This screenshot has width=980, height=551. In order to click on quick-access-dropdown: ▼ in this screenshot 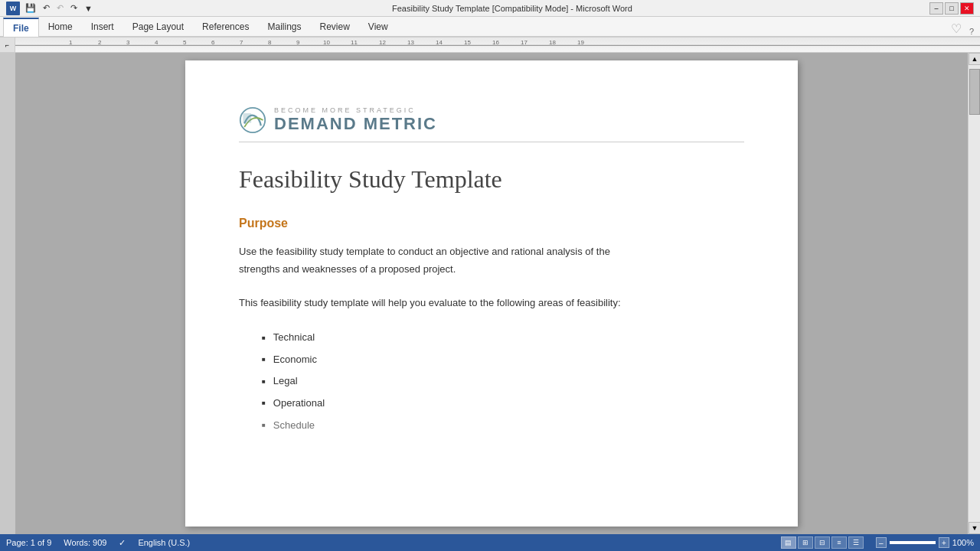, I will do `click(89, 8)`.